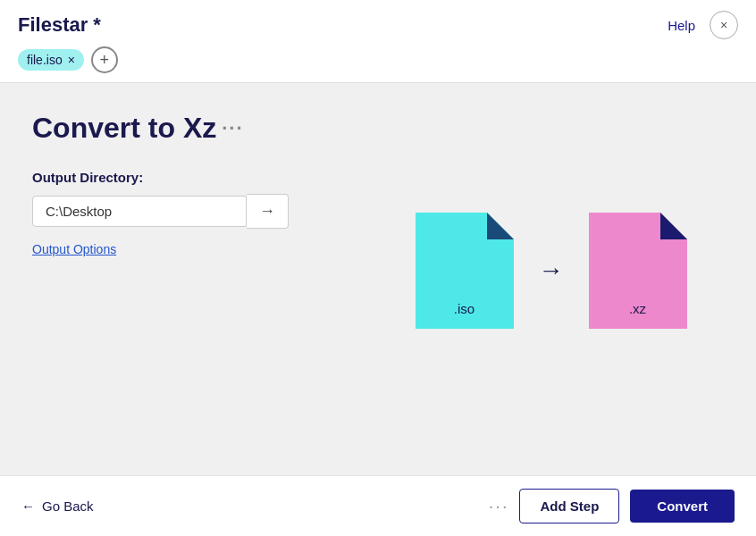  Describe the element at coordinates (681, 25) in the screenshot. I see `help-link: Help` at that location.